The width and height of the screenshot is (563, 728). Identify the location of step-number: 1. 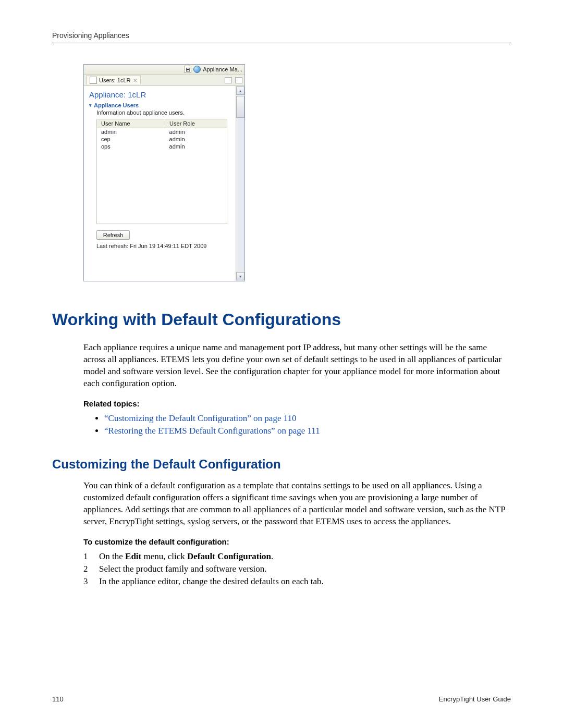
(88, 557).